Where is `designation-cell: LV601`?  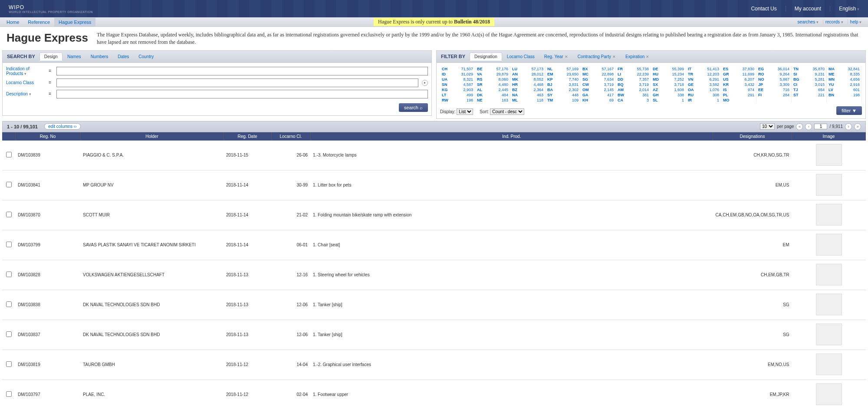
designation-cell: LV601 is located at coordinates (845, 90).